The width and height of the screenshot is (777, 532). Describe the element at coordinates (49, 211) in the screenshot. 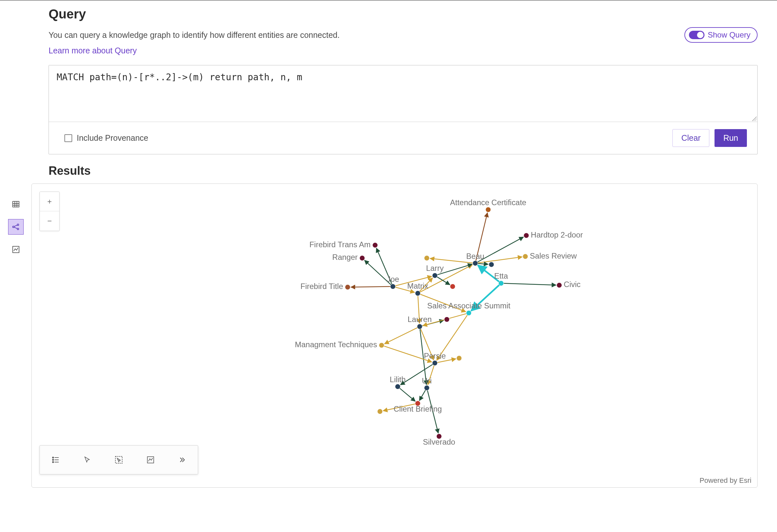

I see `zoom-controls: + −` at that location.